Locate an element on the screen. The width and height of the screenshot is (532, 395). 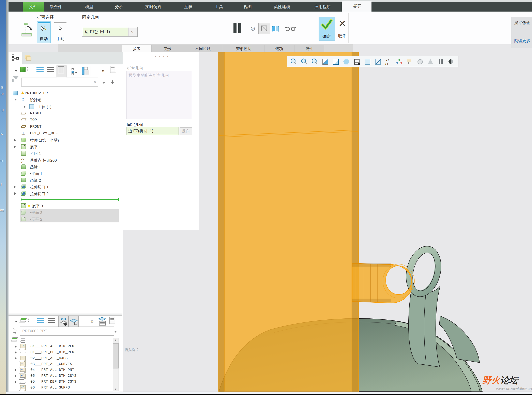
zoom-out-icon: − is located at coordinates (315, 62).